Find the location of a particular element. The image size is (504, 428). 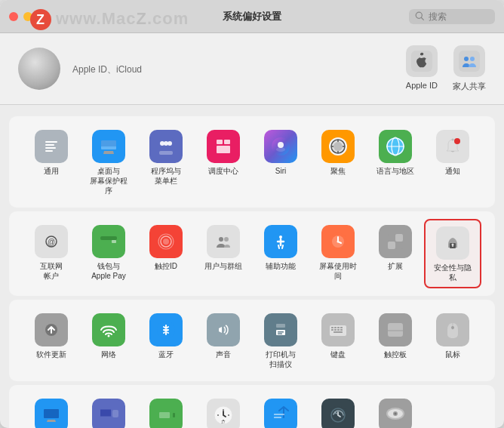

grid-item-battery: 电池 is located at coordinates (166, 411).